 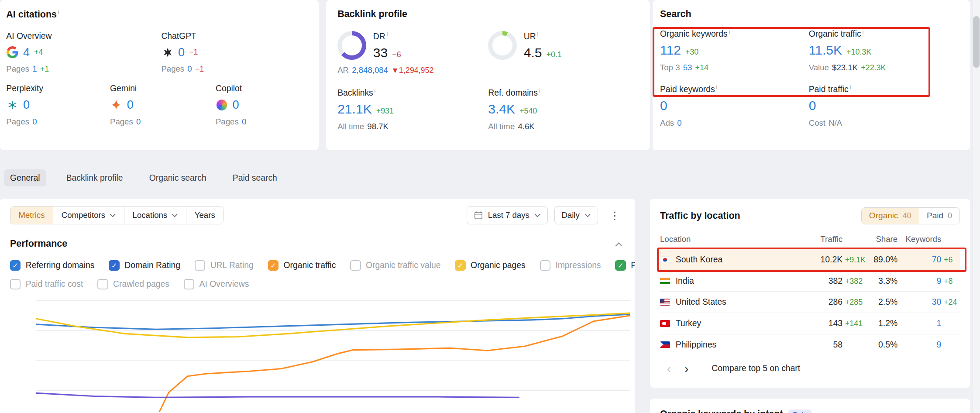 What do you see at coordinates (832, 259) in the screenshot?
I see `traffic-value: 10.2K` at bounding box center [832, 259].